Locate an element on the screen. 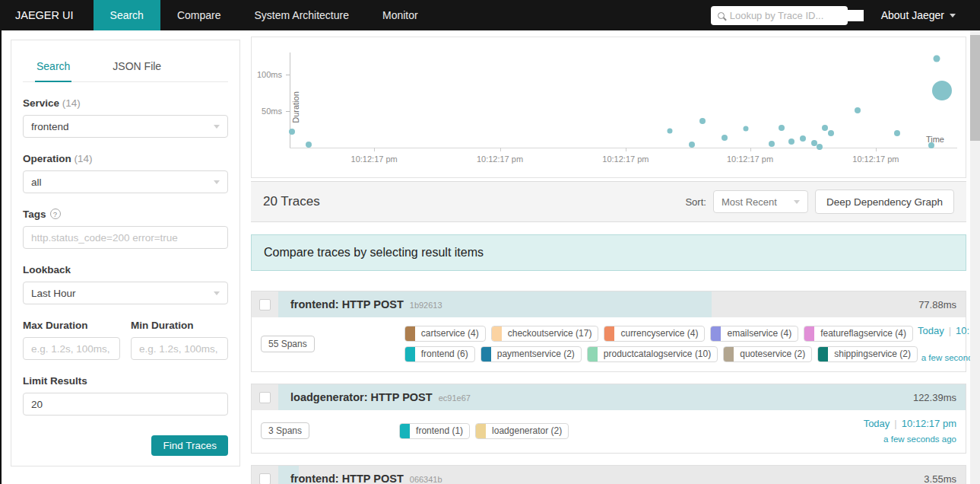 The image size is (980, 484). service-select: frontend is located at coordinates (125, 126).